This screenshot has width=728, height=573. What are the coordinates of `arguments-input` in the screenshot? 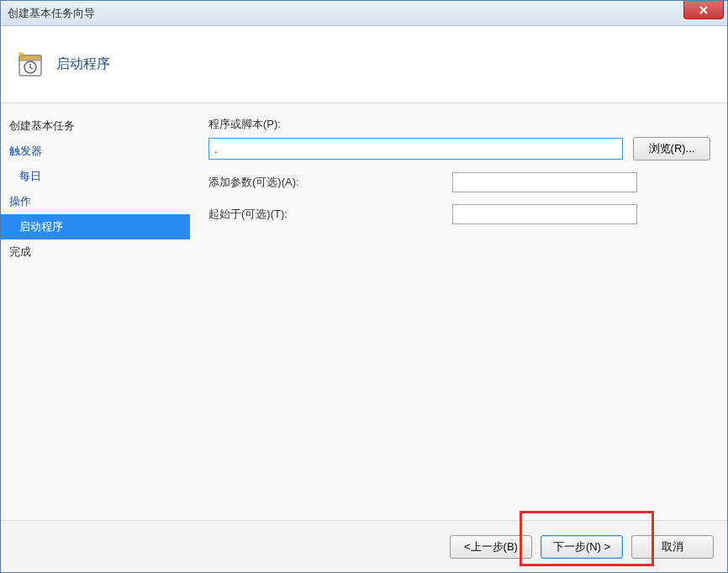 It's located at (545, 182).